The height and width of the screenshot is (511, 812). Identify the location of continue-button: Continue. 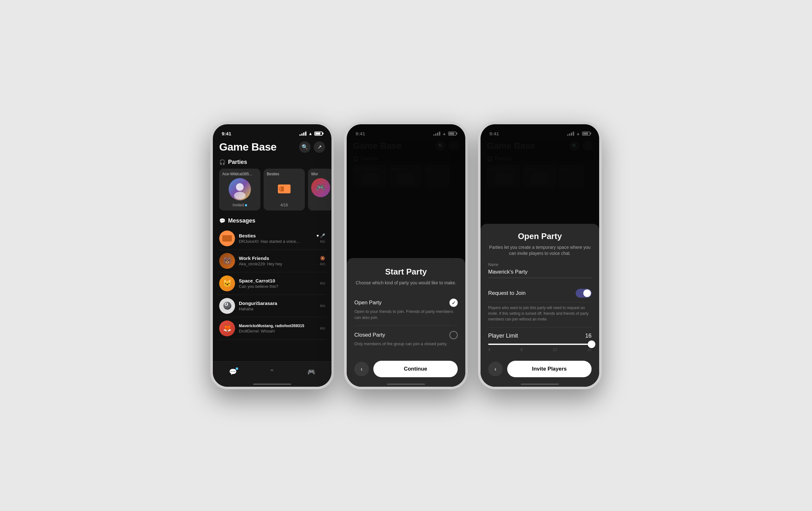
(415, 369).